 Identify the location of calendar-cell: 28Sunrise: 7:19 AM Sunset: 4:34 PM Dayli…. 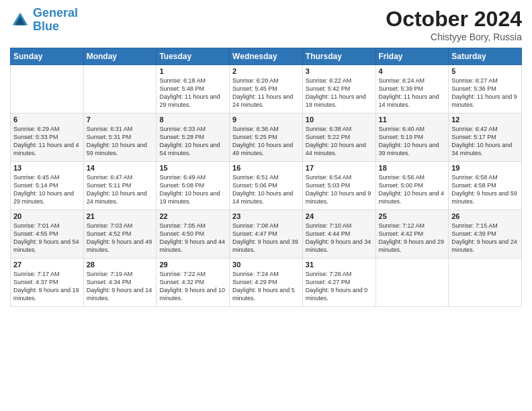
(120, 283).